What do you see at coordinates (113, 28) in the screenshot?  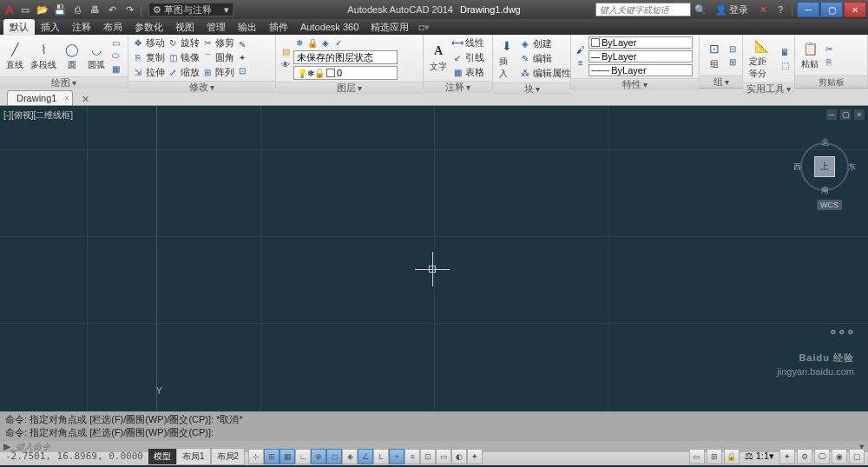 I see `tab-layout: 布局` at bounding box center [113, 28].